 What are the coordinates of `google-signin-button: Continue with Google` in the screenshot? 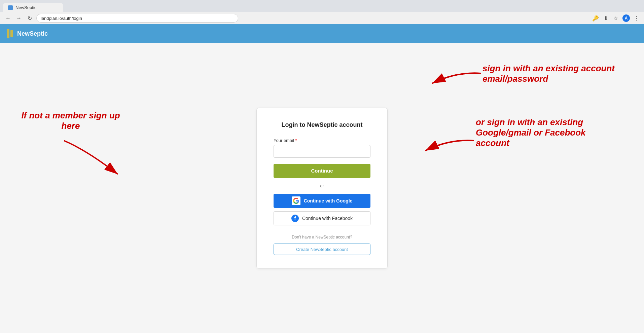 It's located at (322, 201).